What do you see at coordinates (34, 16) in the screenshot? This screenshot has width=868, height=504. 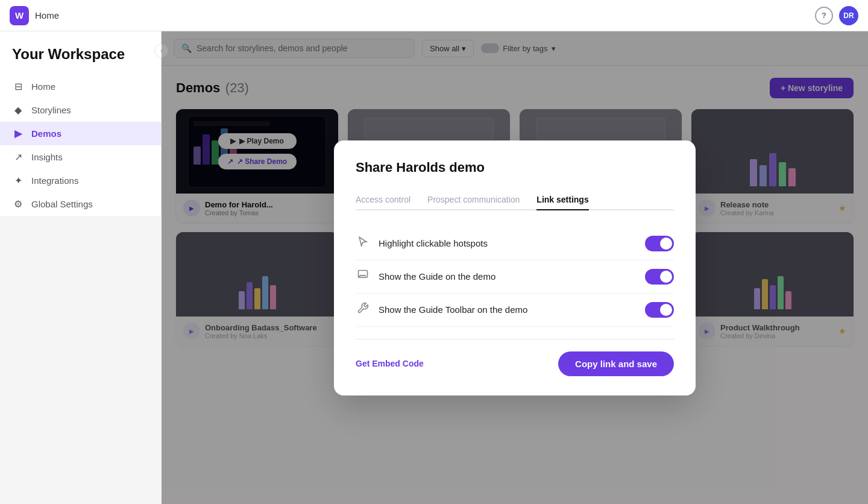 I see `topnav-left: W Home` at bounding box center [34, 16].